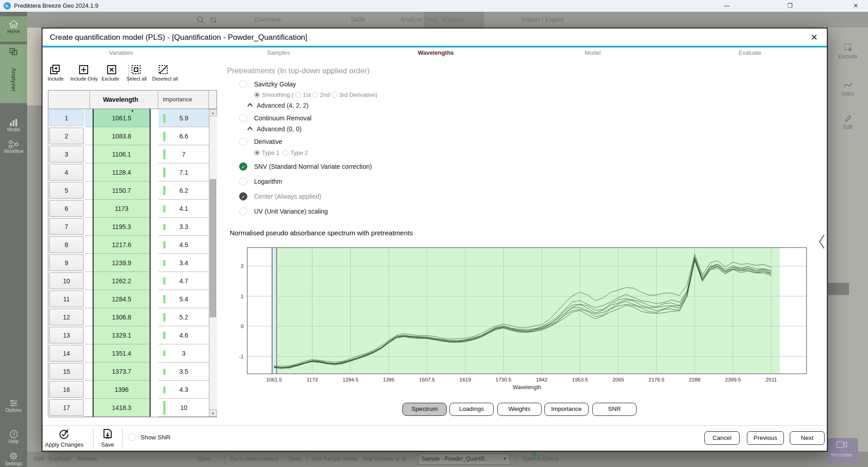 The width and height of the screenshot is (868, 467). Describe the element at coordinates (122, 154) in the screenshot. I see `wavelength-cell: 1106.1` at that location.